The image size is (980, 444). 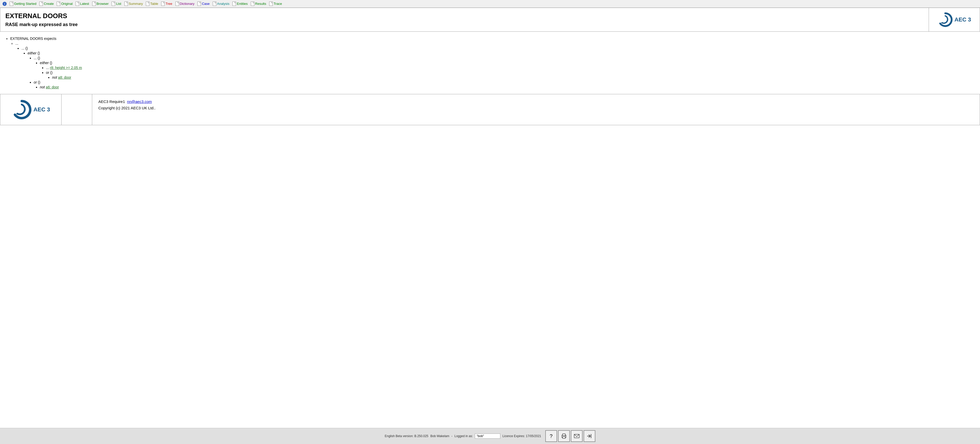 What do you see at coordinates (185, 4) in the screenshot?
I see `nav-dictionary: Dictionary` at bounding box center [185, 4].